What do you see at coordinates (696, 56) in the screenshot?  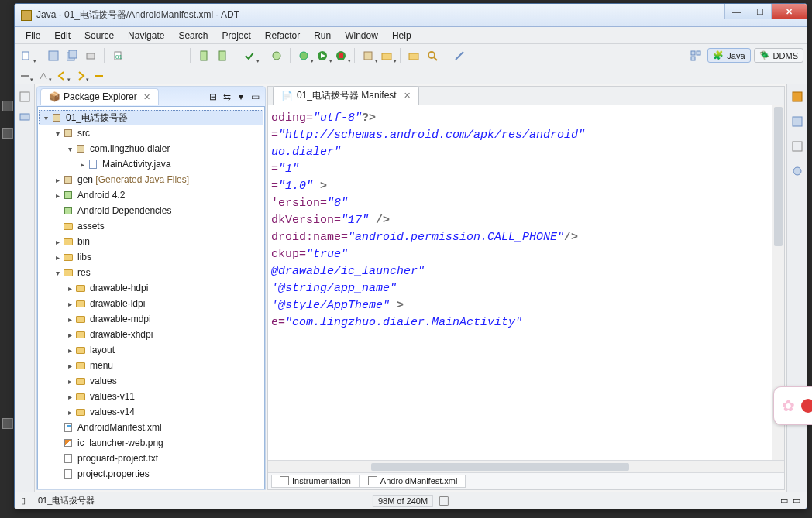 I see `open-perspective-button` at bounding box center [696, 56].